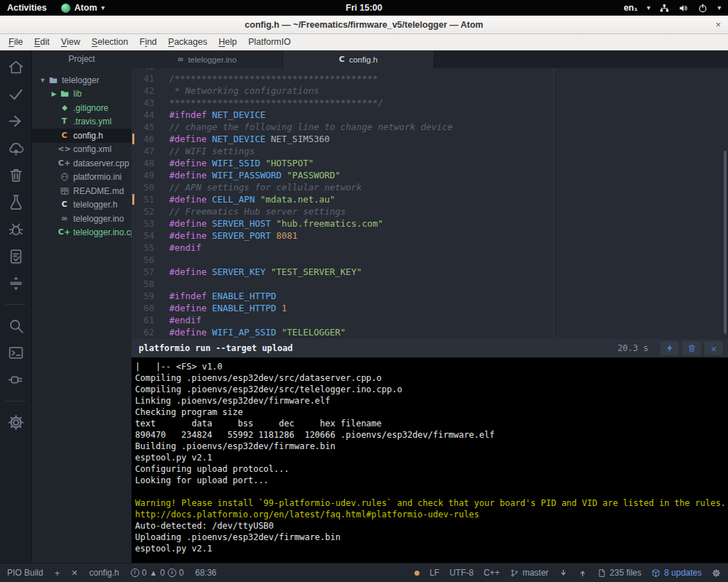 Image resolution: width=728 pixels, height=582 pixels. Describe the element at coordinates (269, 42) in the screenshot. I see `menu-item-platformio: PlatformIO` at that location.